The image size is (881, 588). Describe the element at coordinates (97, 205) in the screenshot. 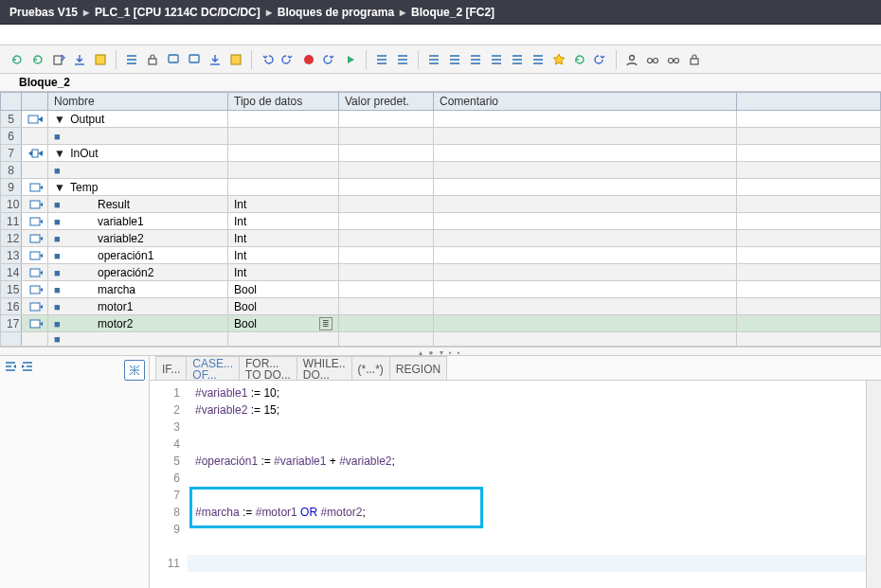

I see `variable-name: Result` at that location.